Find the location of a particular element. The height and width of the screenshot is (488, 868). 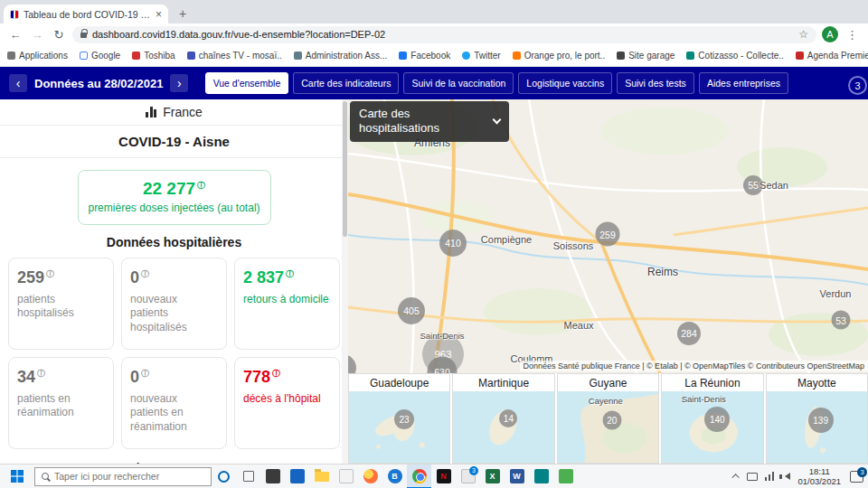

back-button: ← is located at coordinates (15, 34).